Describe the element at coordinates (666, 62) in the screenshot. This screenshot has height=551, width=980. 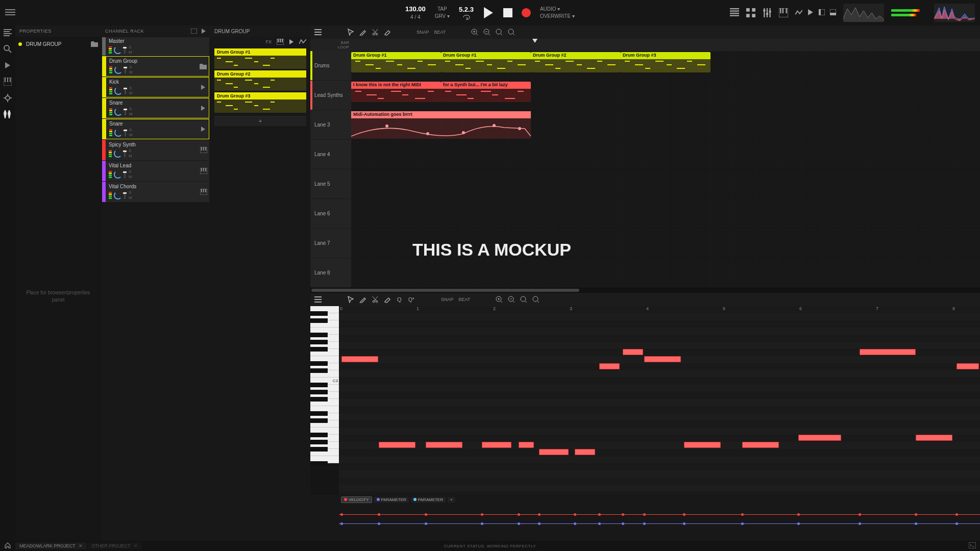
I see `arrange-clip: Drum Group #3` at that location.